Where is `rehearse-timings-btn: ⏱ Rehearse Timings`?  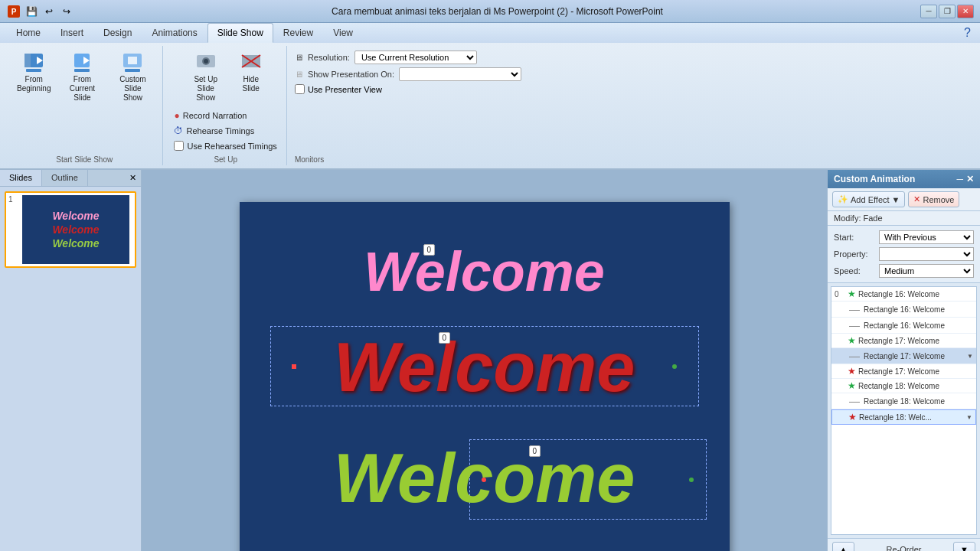 rehearse-timings-btn: ⏱ Rehearse Timings is located at coordinates (225, 131).